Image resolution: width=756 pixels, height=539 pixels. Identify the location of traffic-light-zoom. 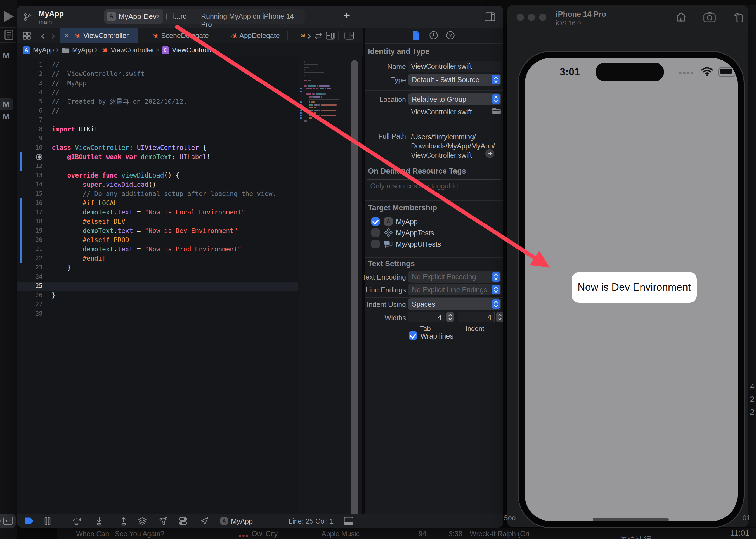
(543, 17).